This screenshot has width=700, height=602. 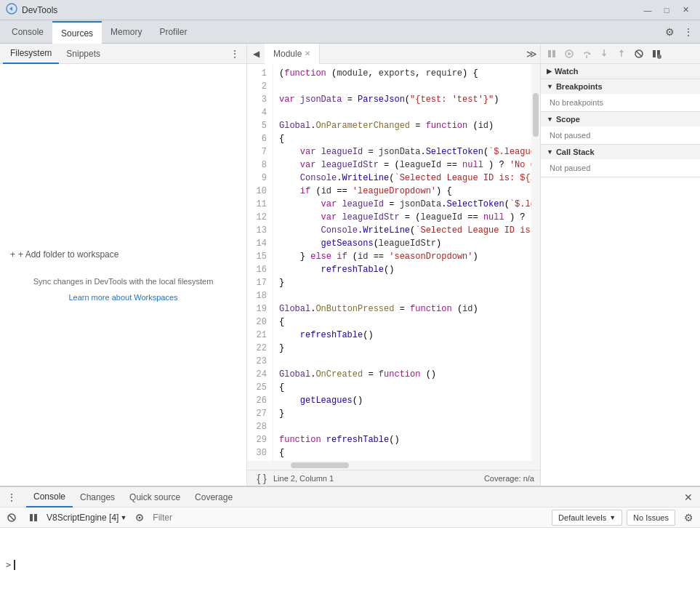 I want to click on default-levels-button: Default levels ▼, so click(x=587, y=518).